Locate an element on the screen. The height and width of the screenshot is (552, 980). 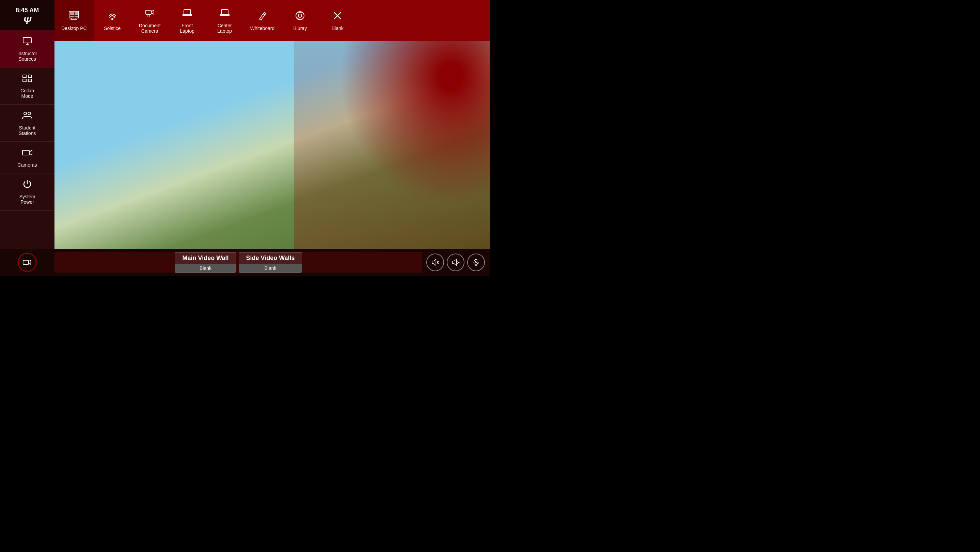
desktop-pc-icon is located at coordinates (74, 17).